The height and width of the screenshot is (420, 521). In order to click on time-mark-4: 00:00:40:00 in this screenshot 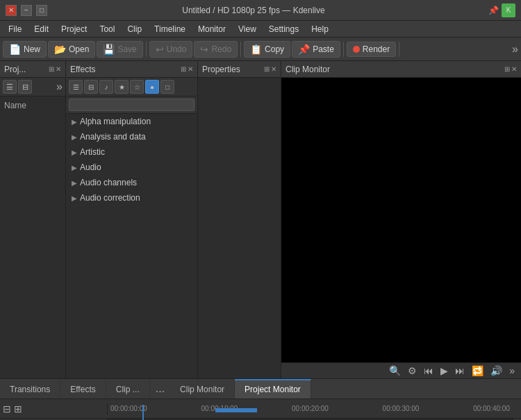, I will do `click(492, 408)`.